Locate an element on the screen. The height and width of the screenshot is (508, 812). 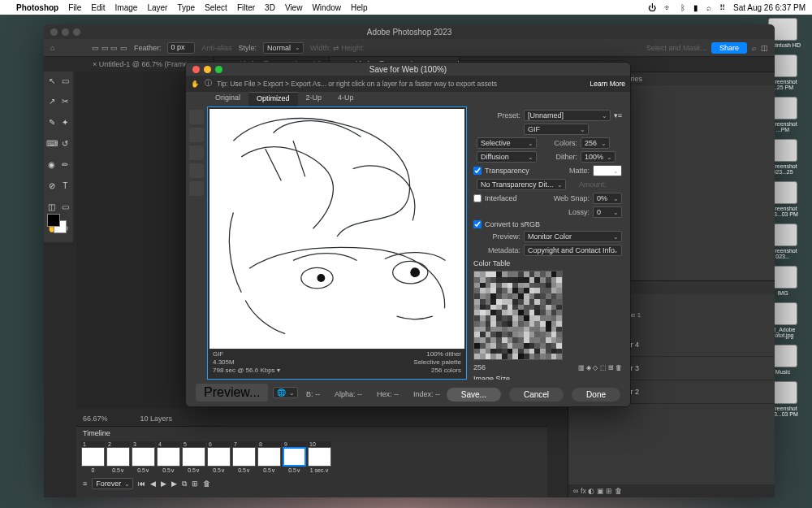
view-tab-4-up: 4-Up is located at coordinates (346, 99).